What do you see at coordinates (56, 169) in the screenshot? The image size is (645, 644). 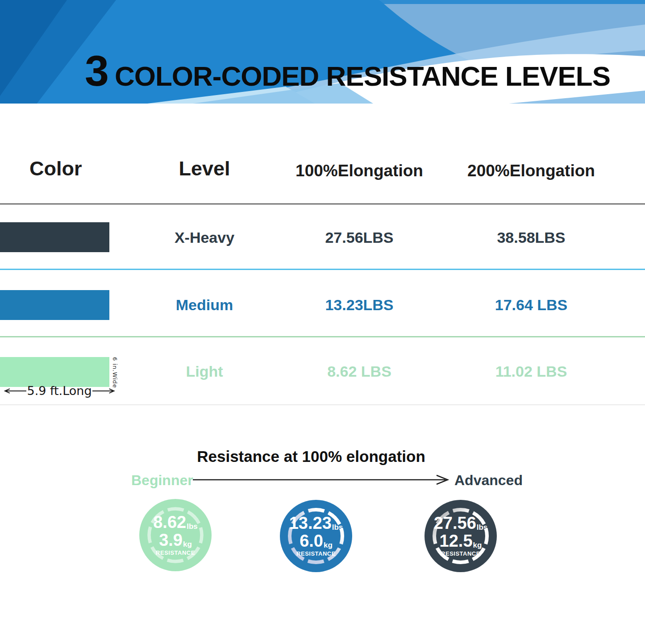 I see `column-header-color: Color` at bounding box center [56, 169].